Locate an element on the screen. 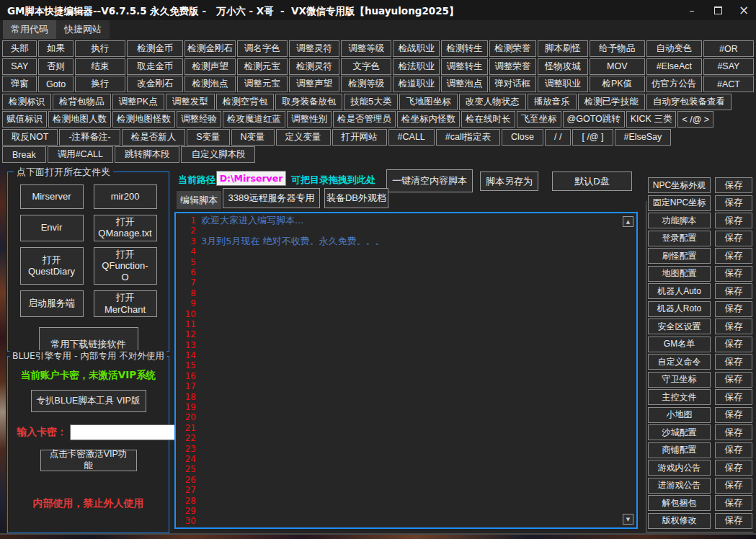 The image size is (756, 539). grid-button: / / is located at coordinates (558, 137).